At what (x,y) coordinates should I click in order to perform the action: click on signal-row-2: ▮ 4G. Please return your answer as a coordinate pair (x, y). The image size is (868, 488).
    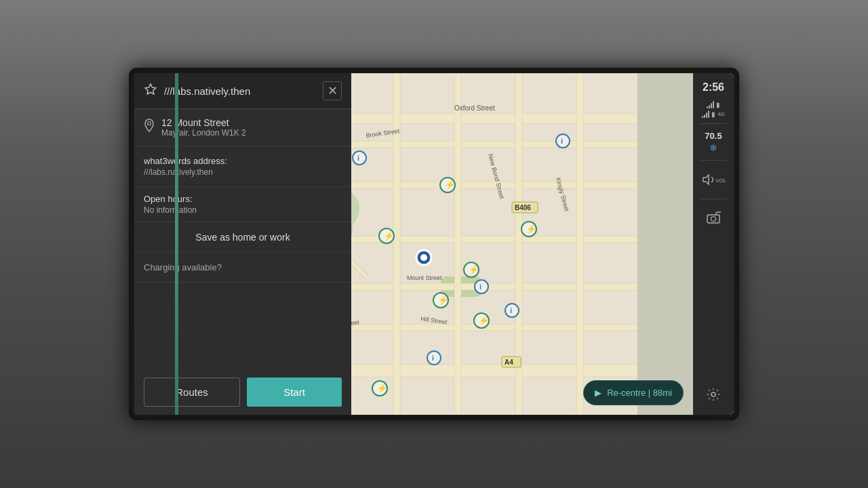
    Looking at the image, I should click on (713, 114).